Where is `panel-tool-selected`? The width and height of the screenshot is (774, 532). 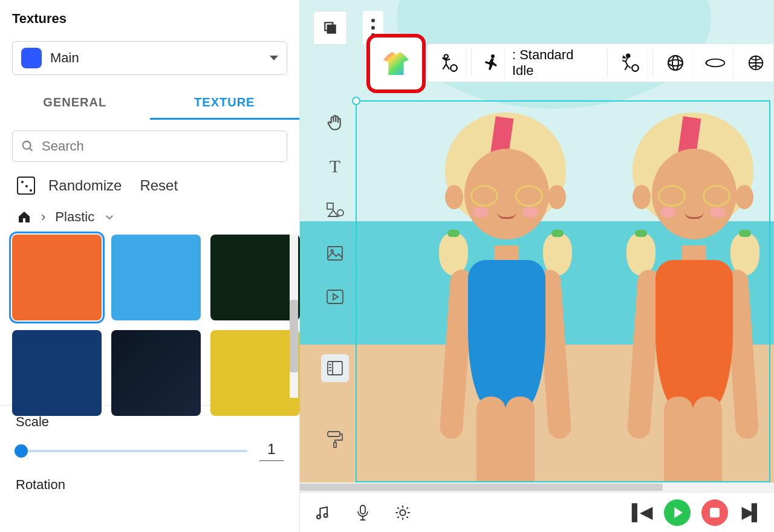 panel-tool-selected is located at coordinates (335, 368).